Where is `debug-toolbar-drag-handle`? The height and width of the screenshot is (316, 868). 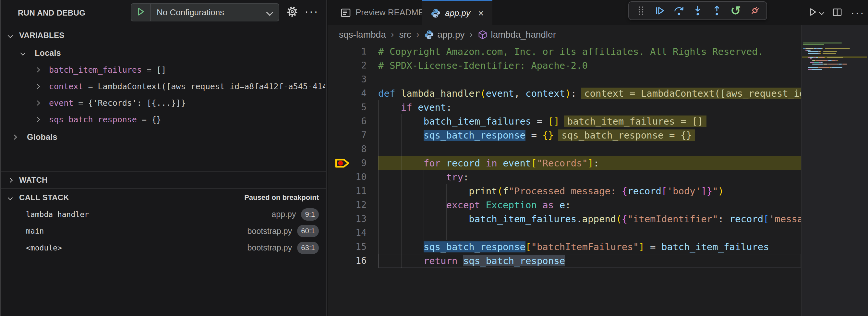 debug-toolbar-drag-handle is located at coordinates (641, 11).